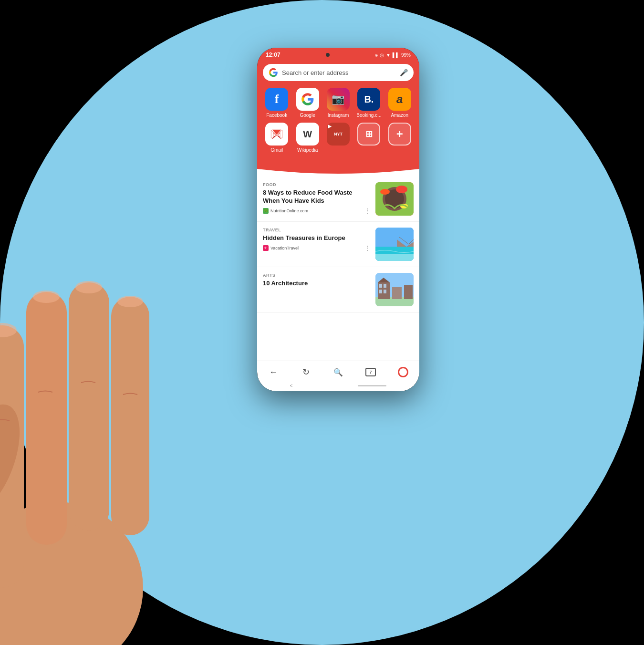 This screenshot has height=645, width=644. Describe the element at coordinates (277, 150) in the screenshot. I see `gmail-label: Gmail` at that location.